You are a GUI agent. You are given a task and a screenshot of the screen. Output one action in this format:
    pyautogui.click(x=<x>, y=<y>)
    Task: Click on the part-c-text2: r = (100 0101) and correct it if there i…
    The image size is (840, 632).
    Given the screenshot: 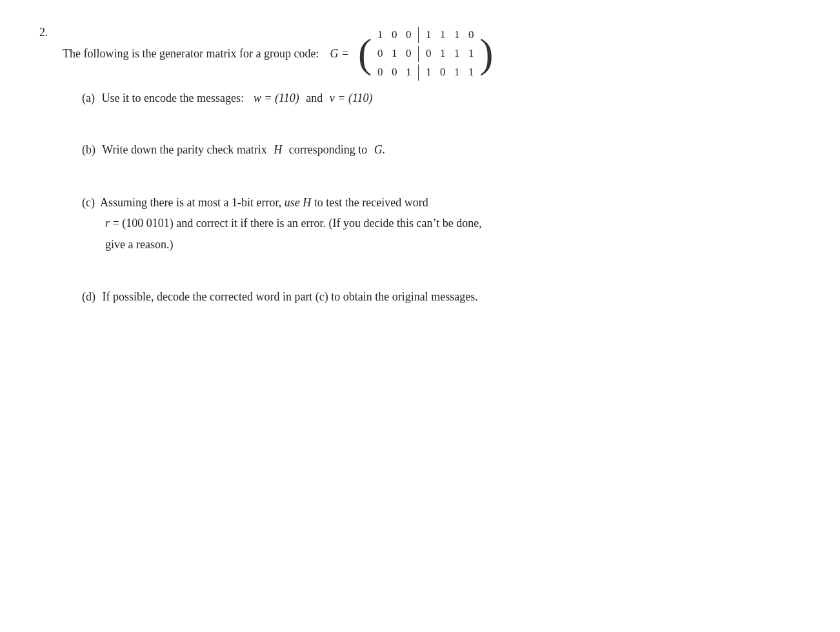 What is the action you would take?
    pyautogui.click(x=282, y=223)
    